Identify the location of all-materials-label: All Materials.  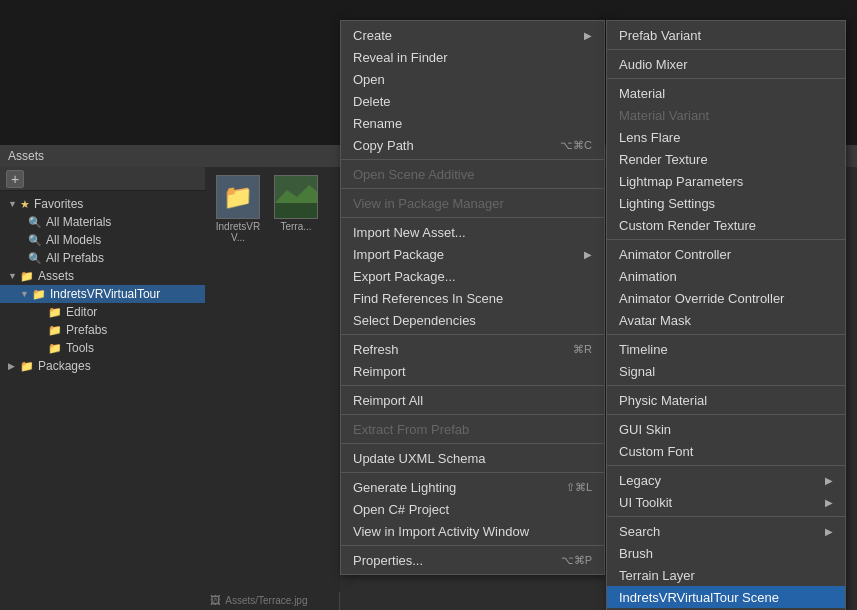
(78, 222).